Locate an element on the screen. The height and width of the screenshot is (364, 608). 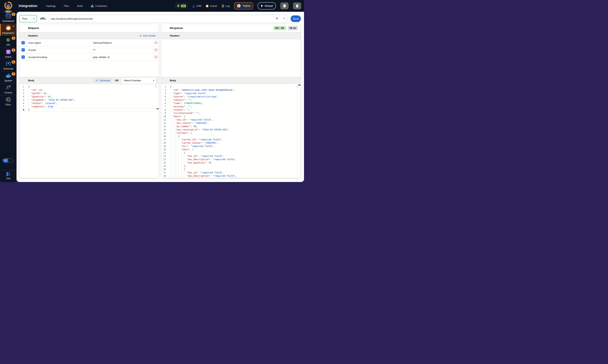
nav-link-files: Files is located at coordinates (66, 6).